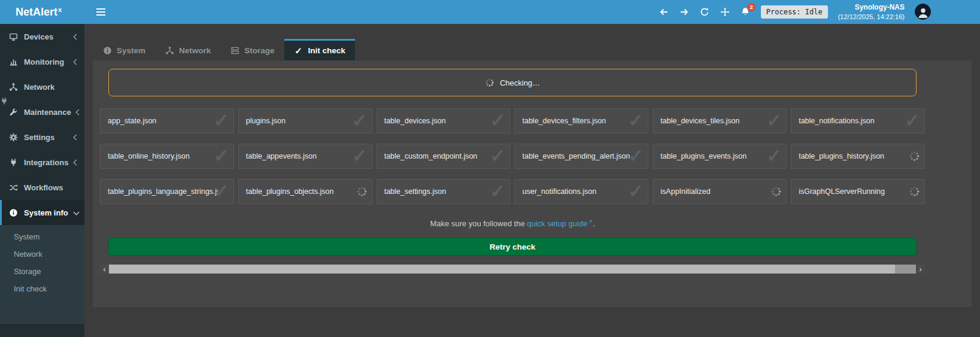 The height and width of the screenshot is (337, 980). I want to click on tile-label: table_devices_filters.json, so click(564, 121).